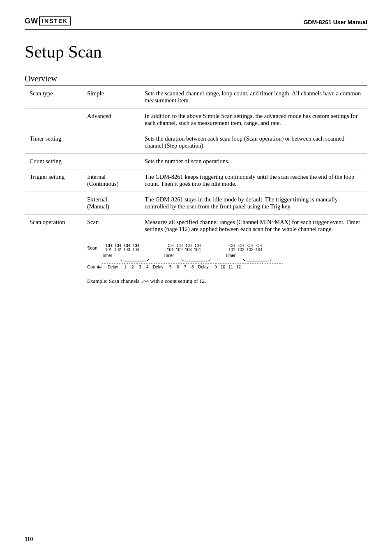  Describe the element at coordinates (196, 162) in the screenshot. I see `table-row: Count setting Sets the number of scan op…` at that location.